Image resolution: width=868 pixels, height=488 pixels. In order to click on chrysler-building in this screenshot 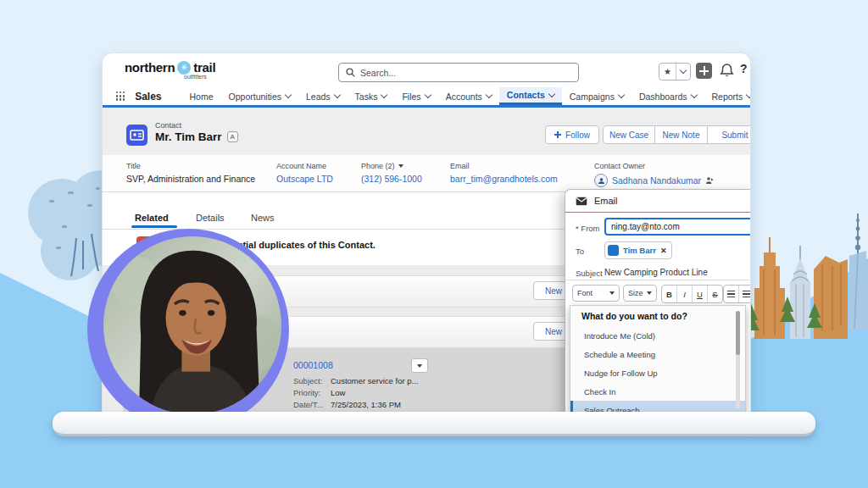, I will do `click(800, 292)`.